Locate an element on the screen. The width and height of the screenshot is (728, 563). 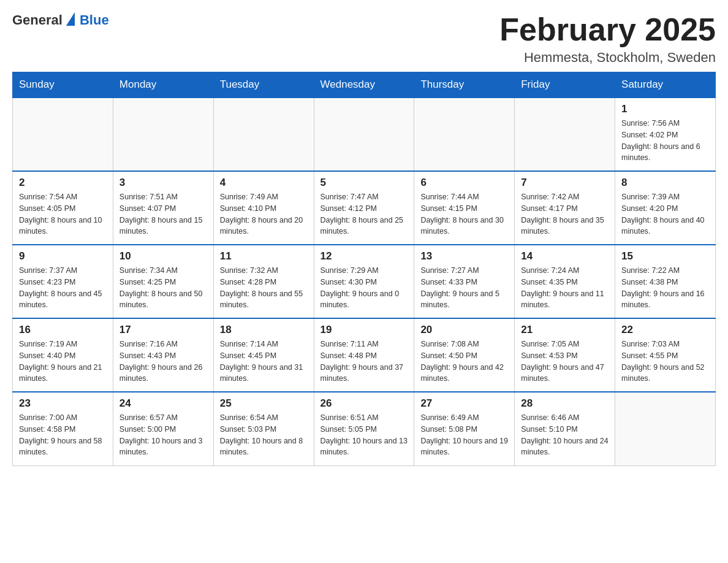
calendar-header-saturday: Saturday is located at coordinates (665, 85).